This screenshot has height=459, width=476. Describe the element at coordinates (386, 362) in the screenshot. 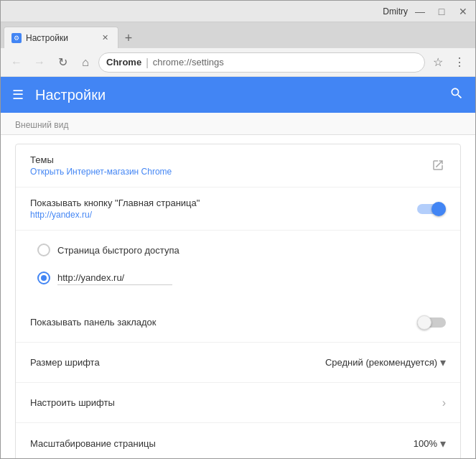

I see `font-size-dropdown: Средний (рекомендуется) ▾` at that location.